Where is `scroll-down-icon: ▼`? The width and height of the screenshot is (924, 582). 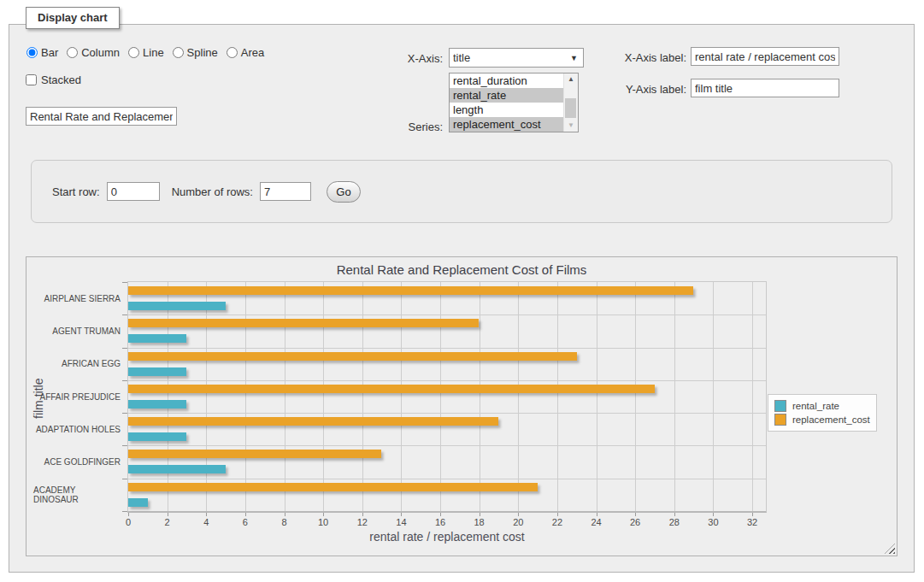
scroll-down-icon: ▼ is located at coordinates (571, 126).